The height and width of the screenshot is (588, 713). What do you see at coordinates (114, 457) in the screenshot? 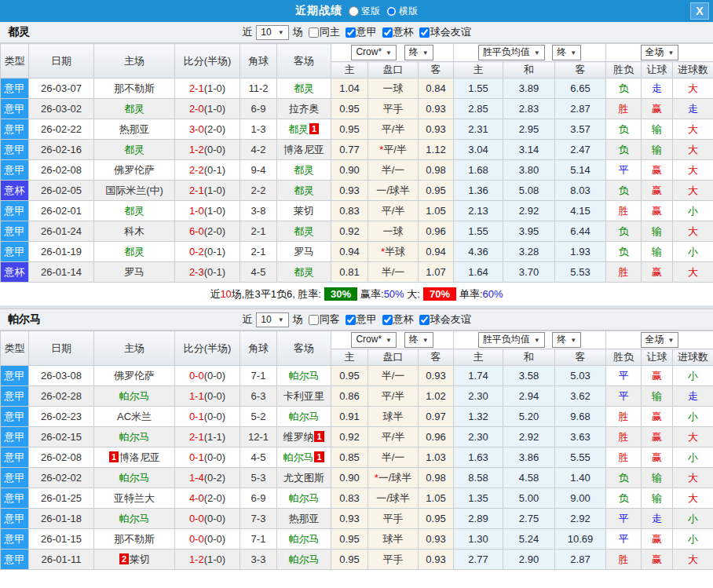
I see `red-card-badge: 1` at bounding box center [114, 457].